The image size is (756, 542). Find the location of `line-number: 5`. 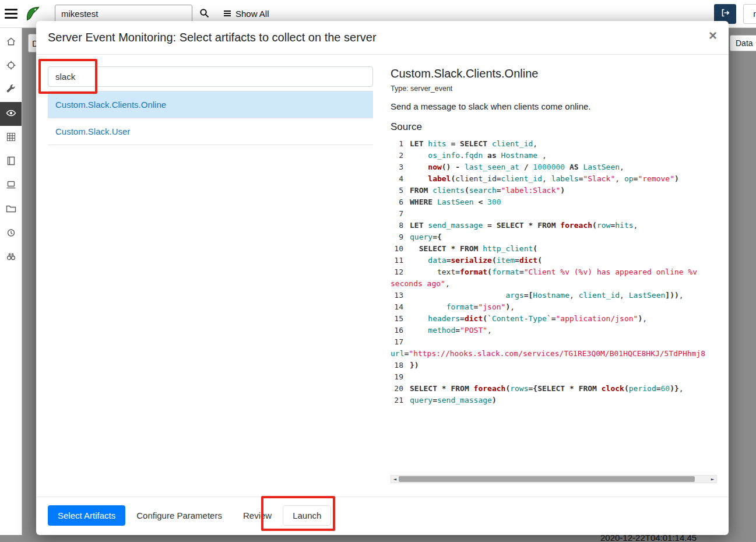

line-number: 5 is located at coordinates (397, 191).